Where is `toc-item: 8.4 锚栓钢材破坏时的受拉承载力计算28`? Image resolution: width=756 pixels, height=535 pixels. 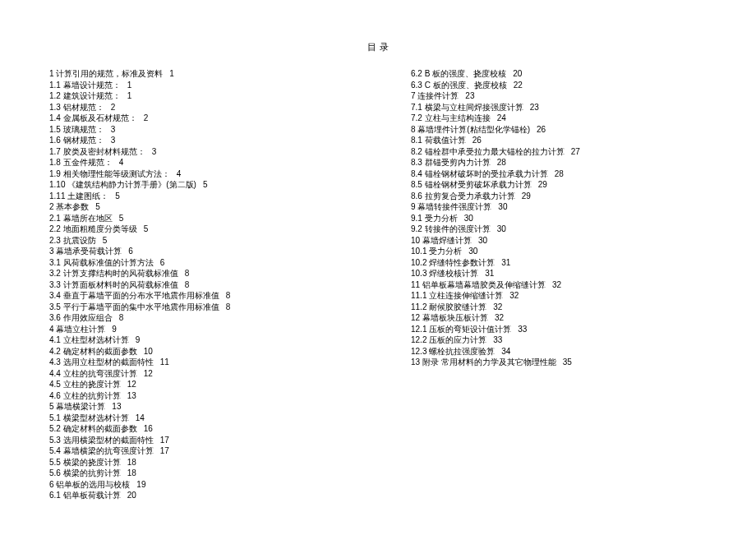 toc-item: 8.4 锚栓钢材破坏时的受拉承载力计算28 is located at coordinates (559, 174).